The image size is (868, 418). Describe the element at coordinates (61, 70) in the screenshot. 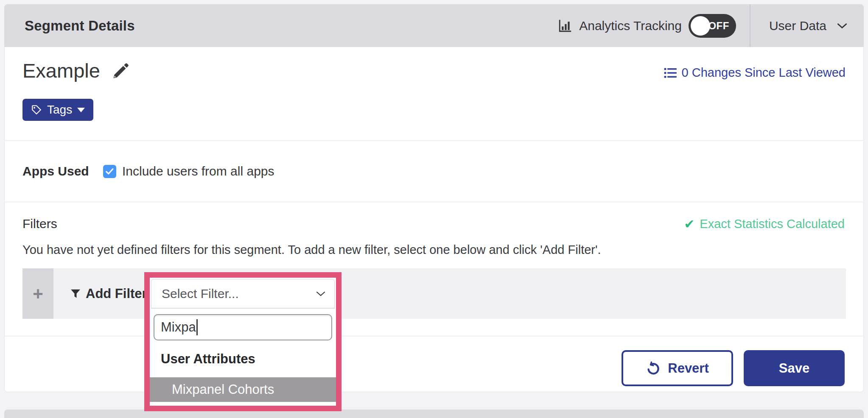

I see `segment-name: Example` at that location.